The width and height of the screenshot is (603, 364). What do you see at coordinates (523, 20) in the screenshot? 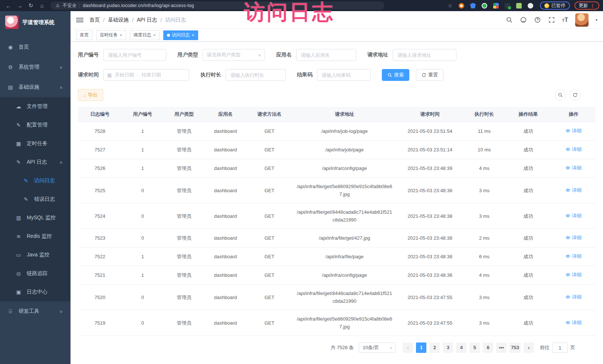
I see `github-icon` at bounding box center [523, 20].